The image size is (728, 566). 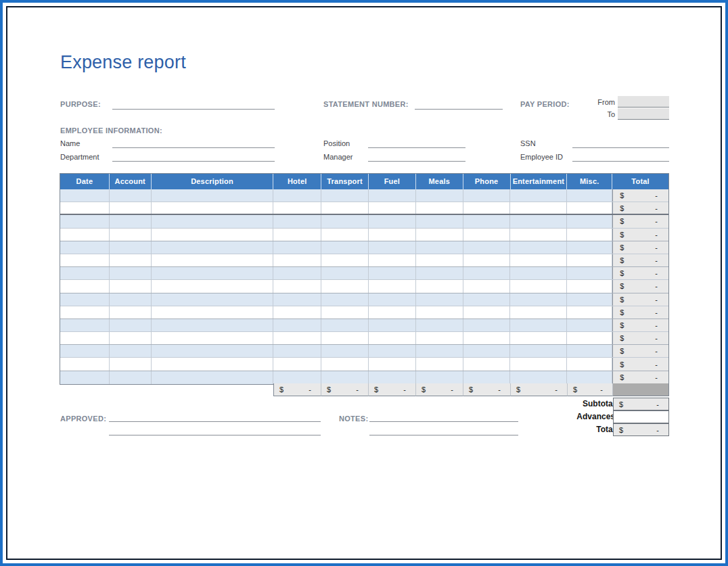 I want to click on pay-period-from-input, so click(x=643, y=101).